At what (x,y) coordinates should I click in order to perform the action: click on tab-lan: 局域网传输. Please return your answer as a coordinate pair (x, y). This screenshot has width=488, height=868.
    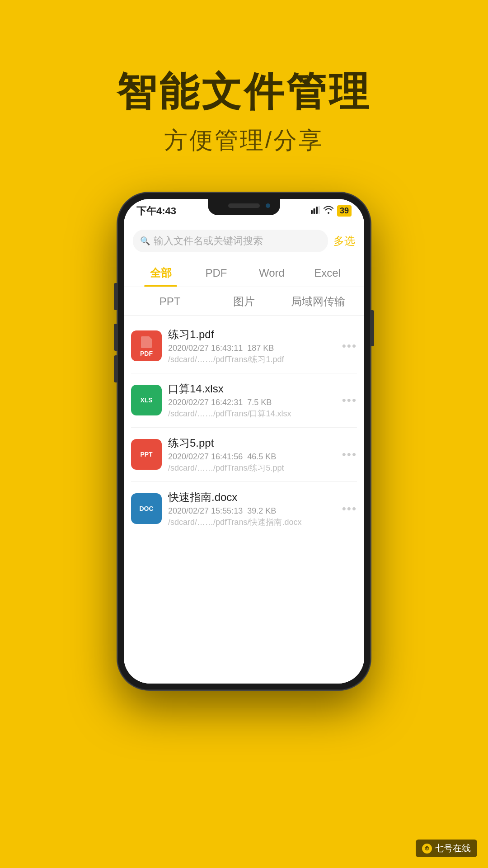
    Looking at the image, I should click on (318, 301).